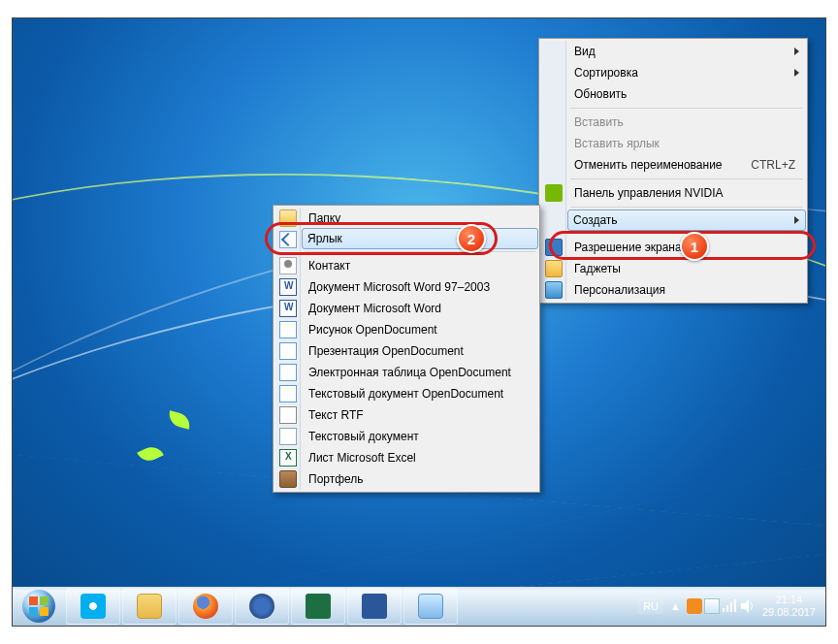  I want to click on submenu-item-briefcase: Портфель, so click(420, 479).